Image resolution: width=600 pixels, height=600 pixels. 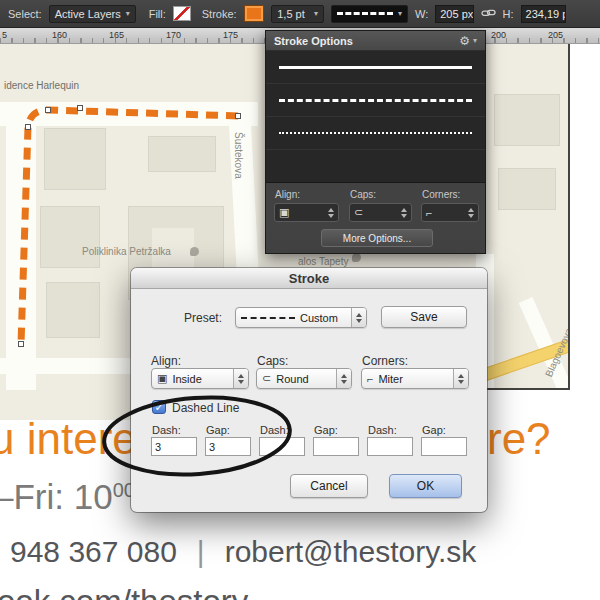 I want to click on ok-button: OK, so click(x=426, y=486).